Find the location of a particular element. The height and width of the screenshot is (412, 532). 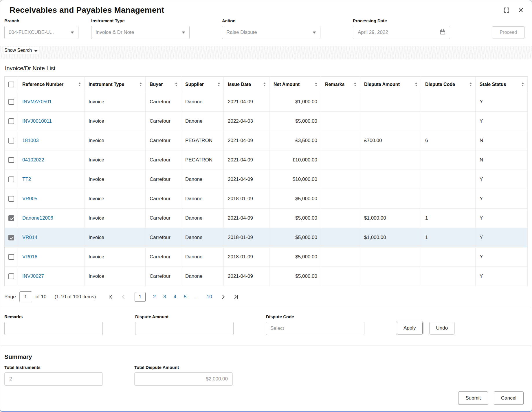

remarks-cell is located at coordinates (340, 141).